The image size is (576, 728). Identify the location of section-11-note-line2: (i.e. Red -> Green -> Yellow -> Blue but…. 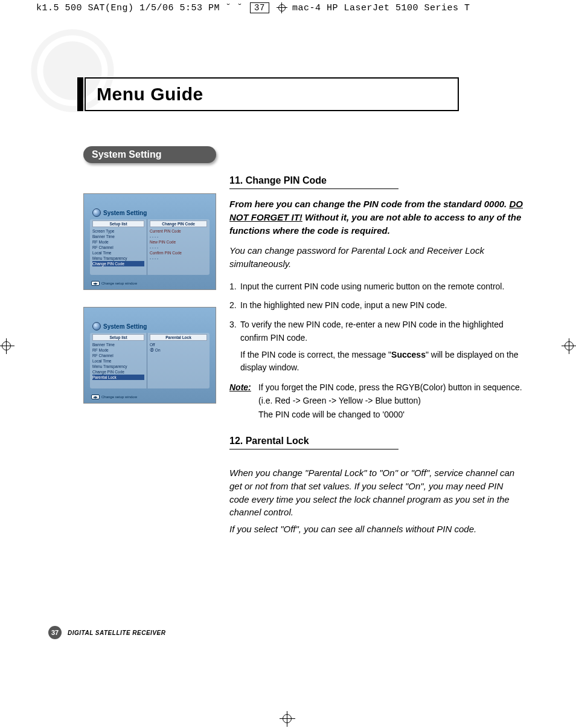
(392, 401).